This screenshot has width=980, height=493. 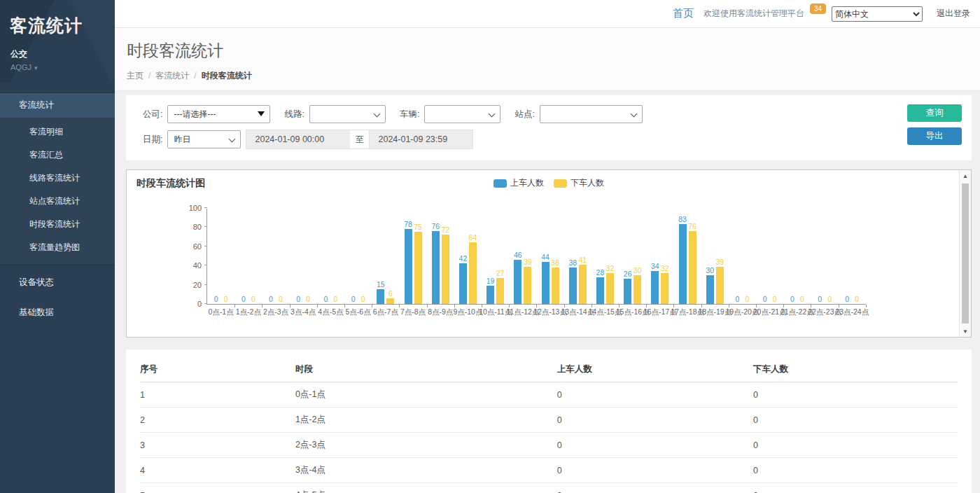 What do you see at coordinates (605, 256) in the screenshot?
I see `chart-category: 283214点-15点` at bounding box center [605, 256].